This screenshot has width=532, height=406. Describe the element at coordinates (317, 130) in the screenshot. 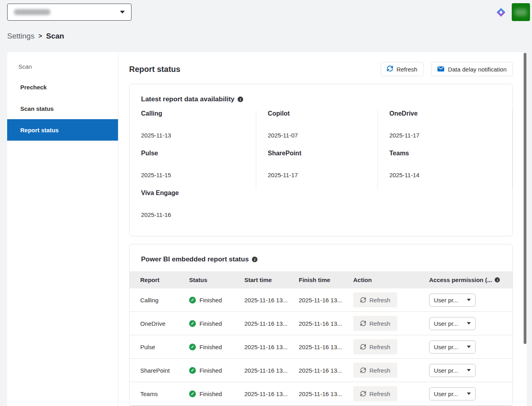

I see `availability-item-copilot: Copilot 2025-11-07` at that location.